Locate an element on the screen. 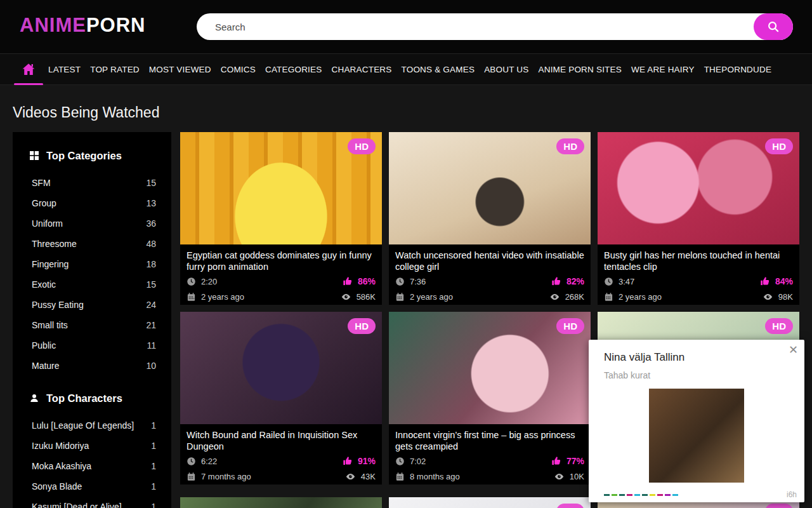 The height and width of the screenshot is (508, 812). video-views-group: 43K is located at coordinates (360, 476).